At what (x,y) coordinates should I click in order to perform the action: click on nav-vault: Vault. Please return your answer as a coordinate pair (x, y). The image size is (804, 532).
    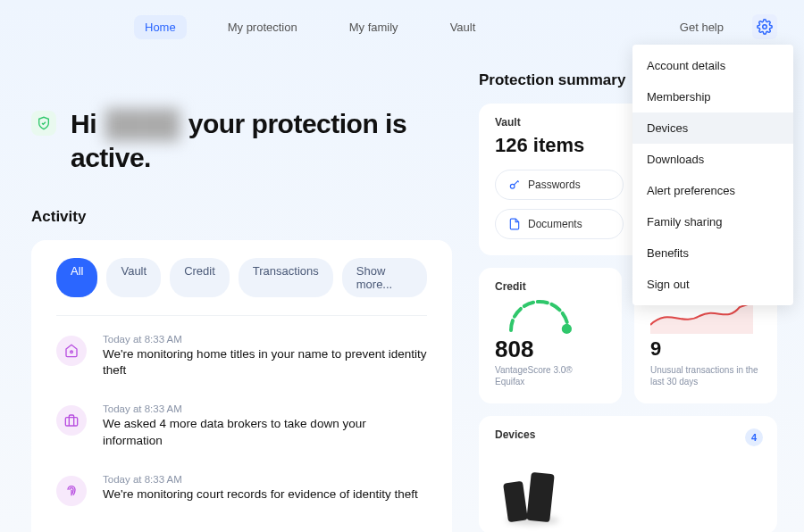
    Looking at the image, I should click on (463, 27).